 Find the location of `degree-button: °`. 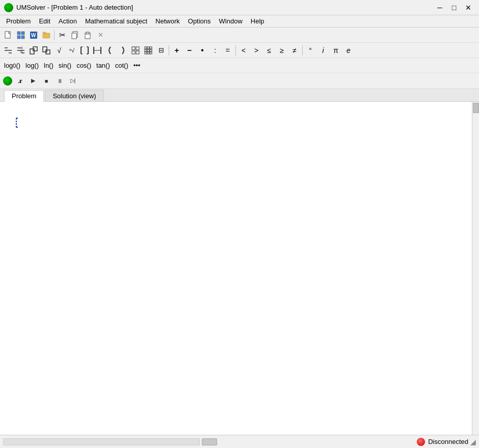

degree-button: ° is located at coordinates (310, 50).